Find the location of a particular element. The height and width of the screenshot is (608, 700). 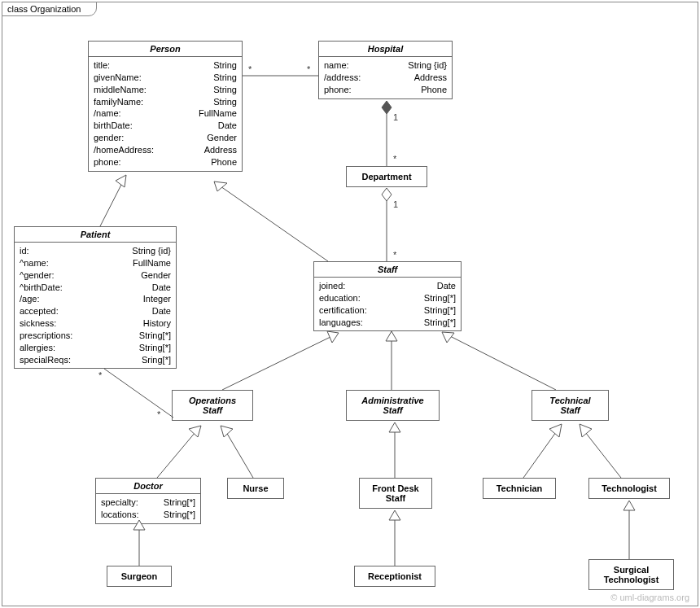

class-admin-title: AdministrativeStaff is located at coordinates (392, 405).